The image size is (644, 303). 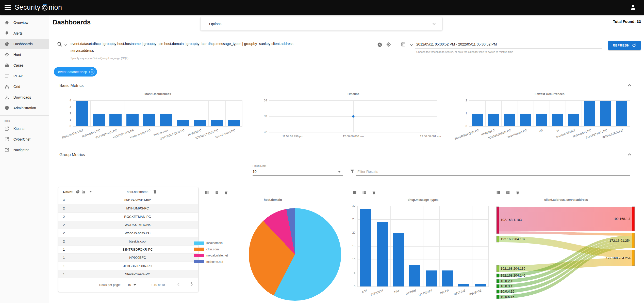 What do you see at coordinates (128, 258) in the screenshot?
I see `table-row: 1HP900BFC` at bounding box center [128, 258].